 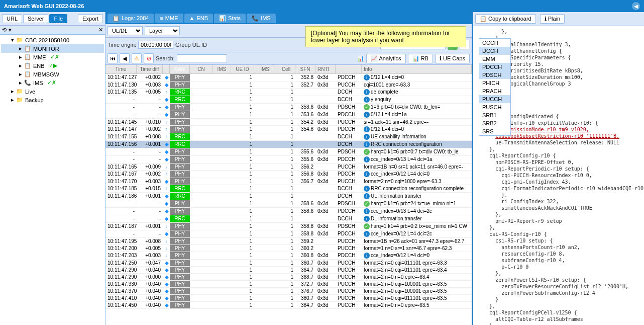 What do you see at coordinates (222, 69) in the screenshot?
I see `col-header: IMS` at bounding box center [222, 69].